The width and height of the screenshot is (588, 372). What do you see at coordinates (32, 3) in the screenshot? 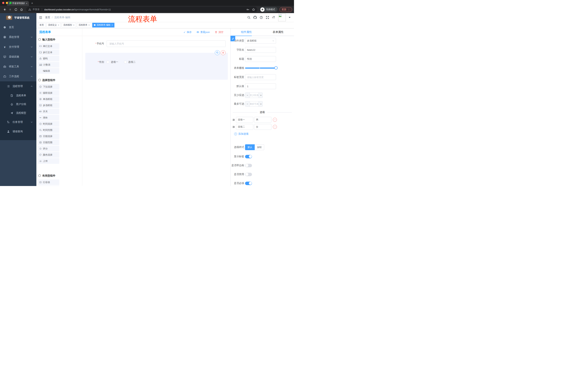
I see `new-tab-button: +` at bounding box center [32, 3].